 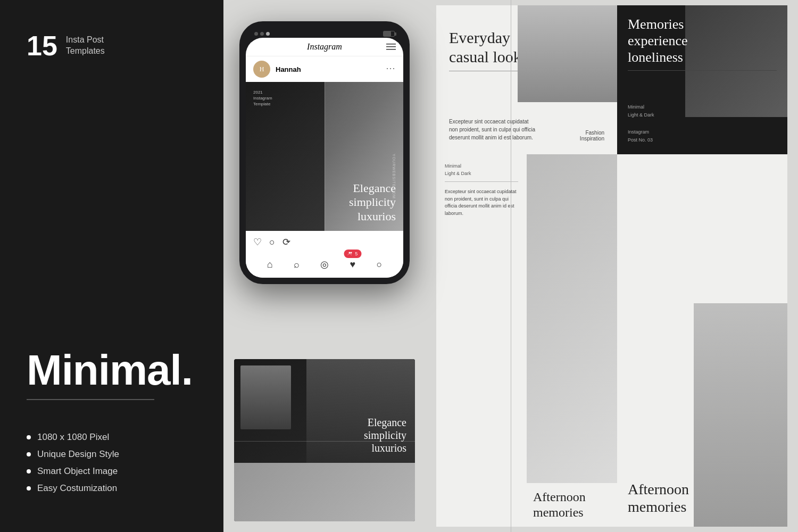 What do you see at coordinates (112, 466) in the screenshot?
I see `features-list: 1080 x 1080 Pixel Unique Design Style Sm…` at bounding box center [112, 466].